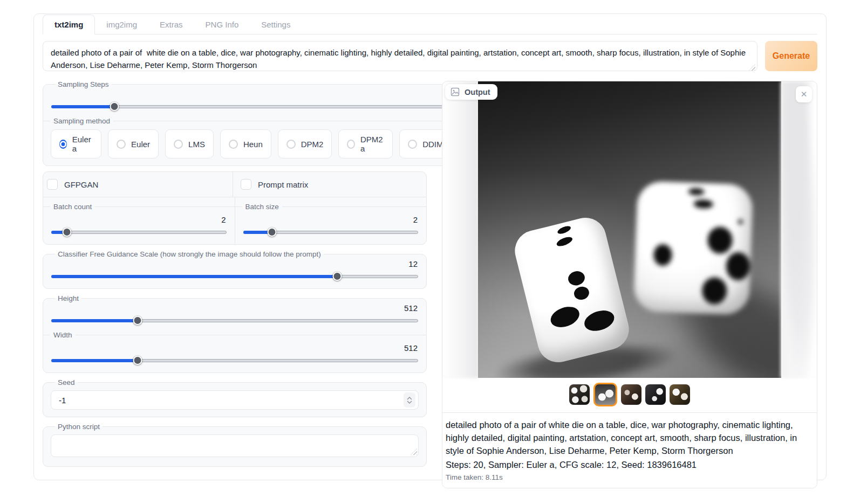 The height and width of the screenshot is (504, 860). What do you see at coordinates (140, 144) in the screenshot?
I see `radio-label: Euler` at bounding box center [140, 144].